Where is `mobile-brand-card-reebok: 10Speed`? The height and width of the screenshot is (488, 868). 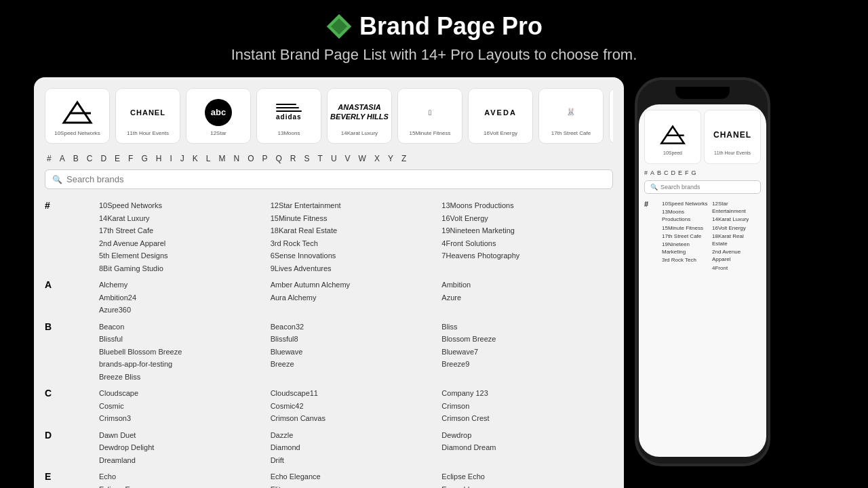 mobile-brand-card-reebok: 10Speed is located at coordinates (673, 137).